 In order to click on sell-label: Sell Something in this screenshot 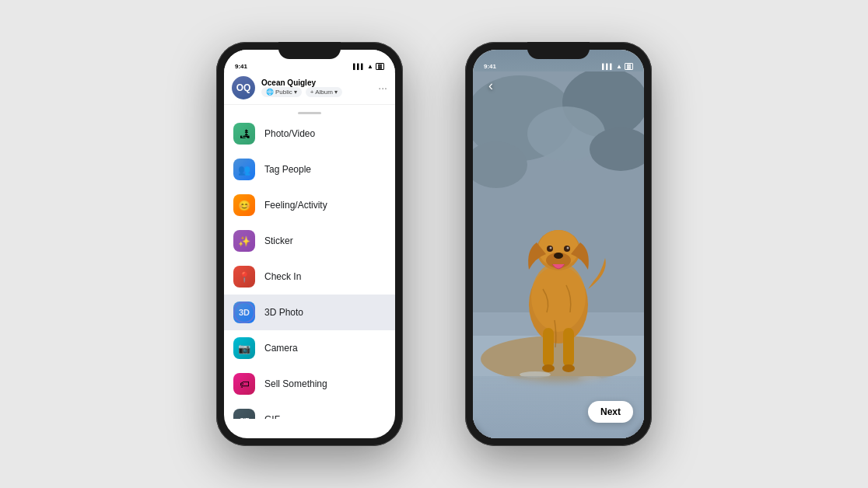, I will do `click(296, 384)`.